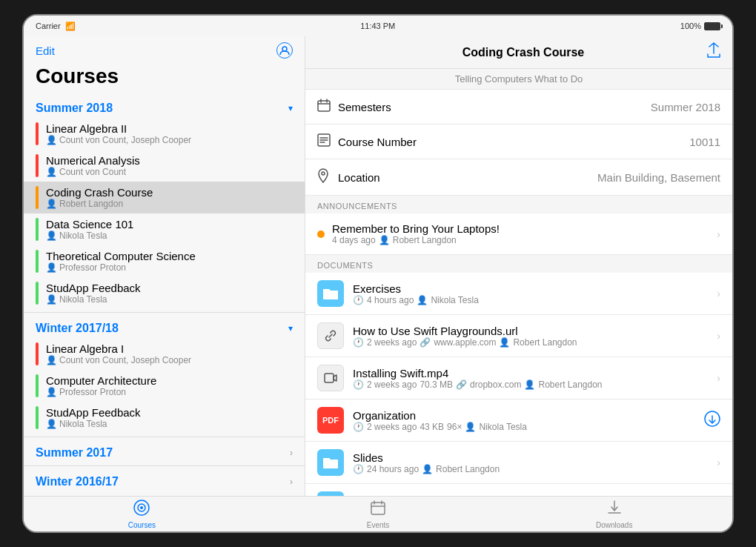  I want to click on doc-size: 70.3 MB, so click(436, 385).